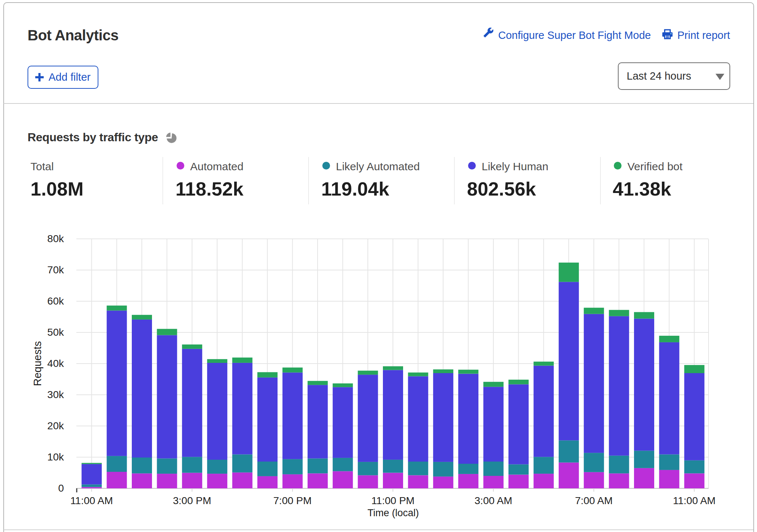 This screenshot has height=532, width=757. What do you see at coordinates (56, 332) in the screenshot?
I see `svg-text: 50k` at bounding box center [56, 332].